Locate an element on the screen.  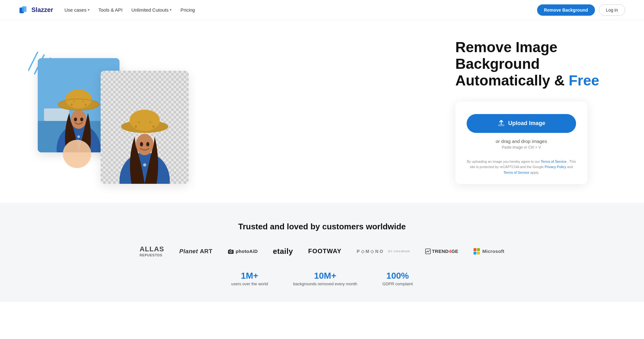
stat-backgrounds-number: 10M+ is located at coordinates (325, 276).